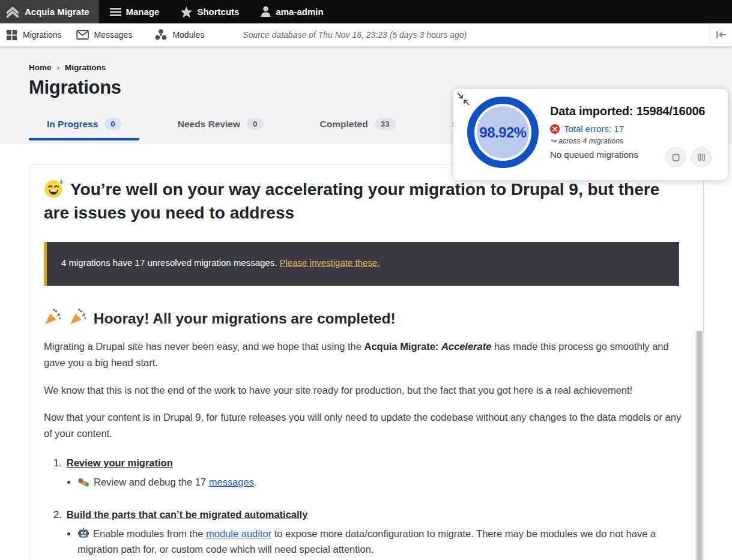  I want to click on total-errors-link: Total errors: 17, so click(594, 128).